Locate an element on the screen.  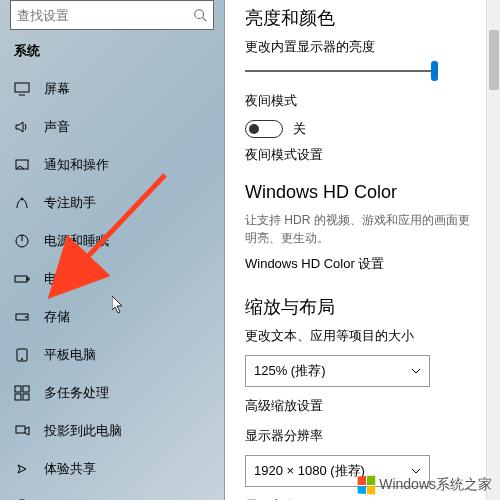
scrollbar is located at coordinates (493, 250).